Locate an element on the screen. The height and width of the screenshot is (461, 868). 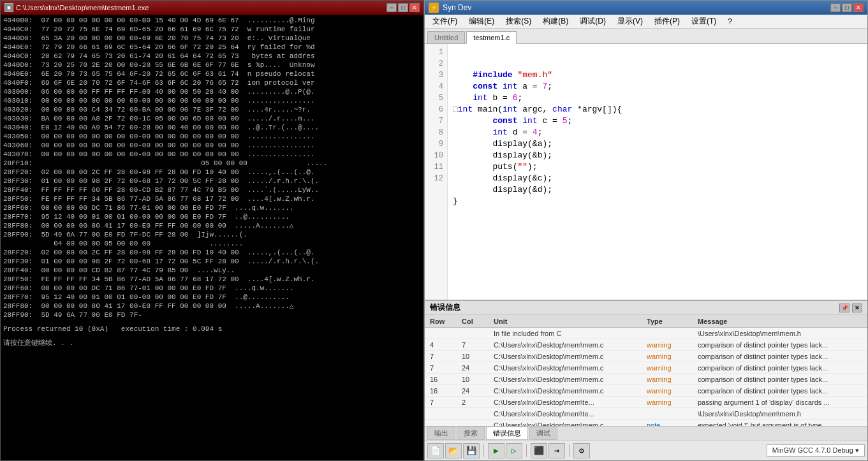
ide-tab: Untitled is located at coordinates (446, 37).